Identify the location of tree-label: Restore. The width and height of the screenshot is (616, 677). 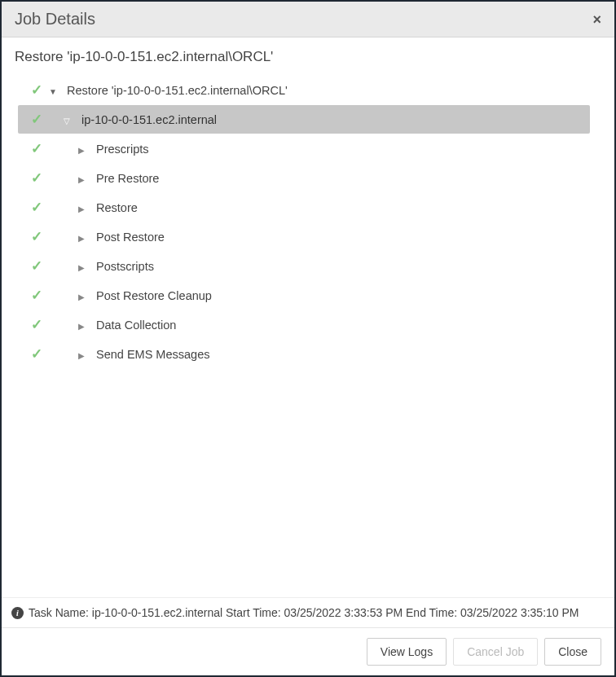
(117, 208).